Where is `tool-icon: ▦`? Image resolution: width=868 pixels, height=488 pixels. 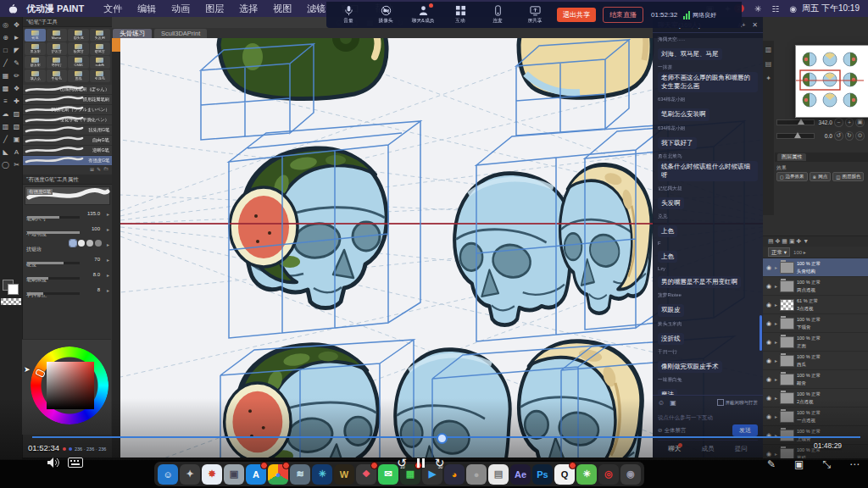 tool-icon: ▦ is located at coordinates (5, 76).